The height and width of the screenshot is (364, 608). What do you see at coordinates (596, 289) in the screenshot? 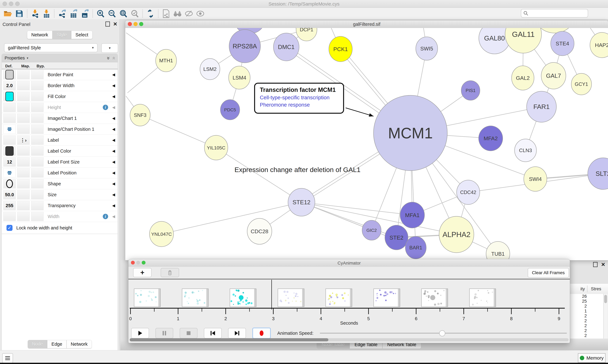
I see `table-column-header: Stres` at bounding box center [596, 289].